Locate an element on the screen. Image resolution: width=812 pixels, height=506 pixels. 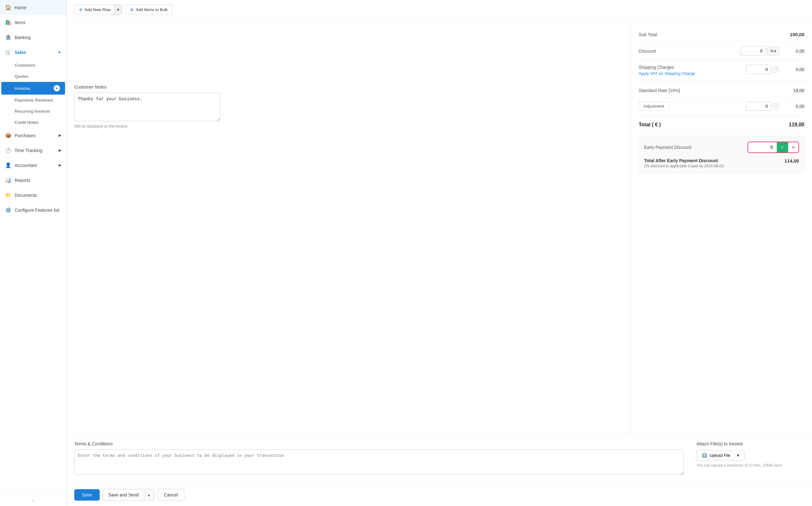
sidebar-item-invoices: Invoices + is located at coordinates (33, 88).